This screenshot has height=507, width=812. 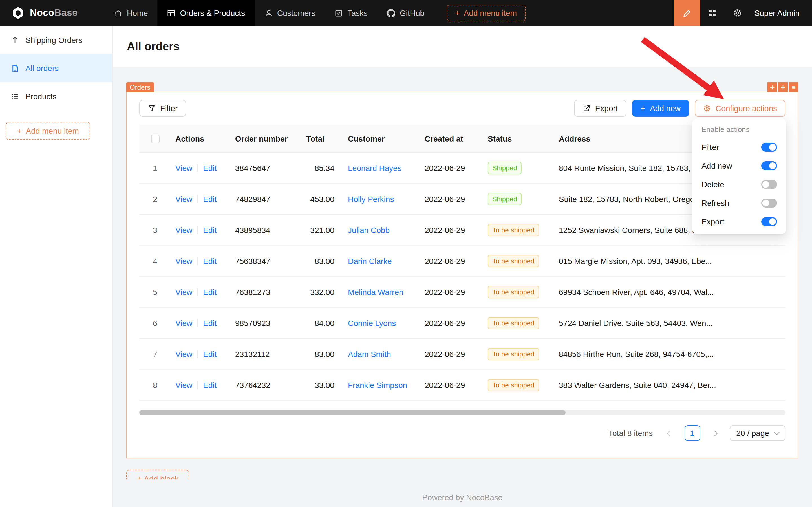 What do you see at coordinates (140, 88) in the screenshot?
I see `block-tag: Orders` at bounding box center [140, 88].